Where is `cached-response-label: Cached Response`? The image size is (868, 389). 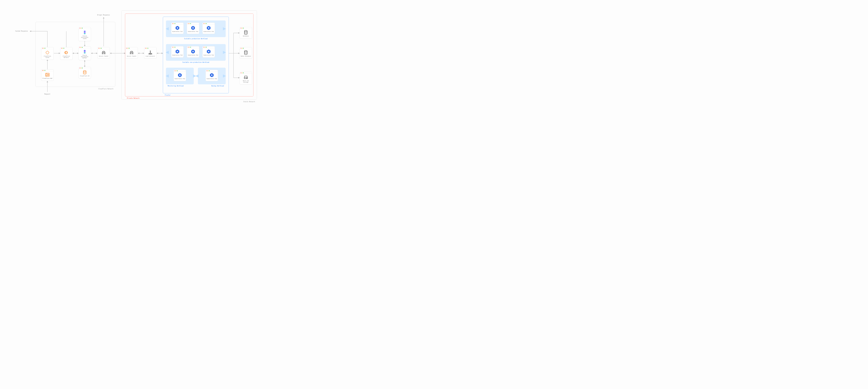
cached-response-label: Cached Response is located at coordinates (22, 31).